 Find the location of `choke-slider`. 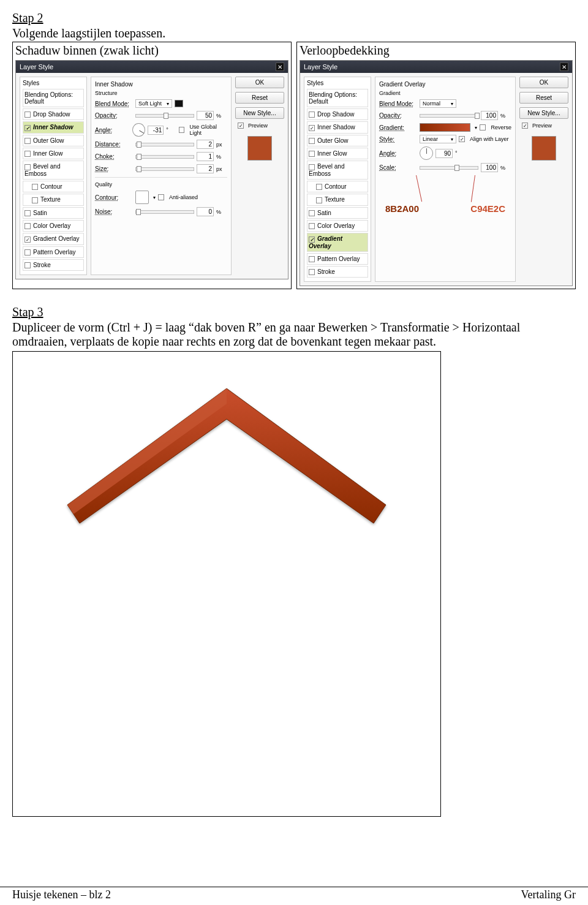

choke-slider is located at coordinates (165, 157).